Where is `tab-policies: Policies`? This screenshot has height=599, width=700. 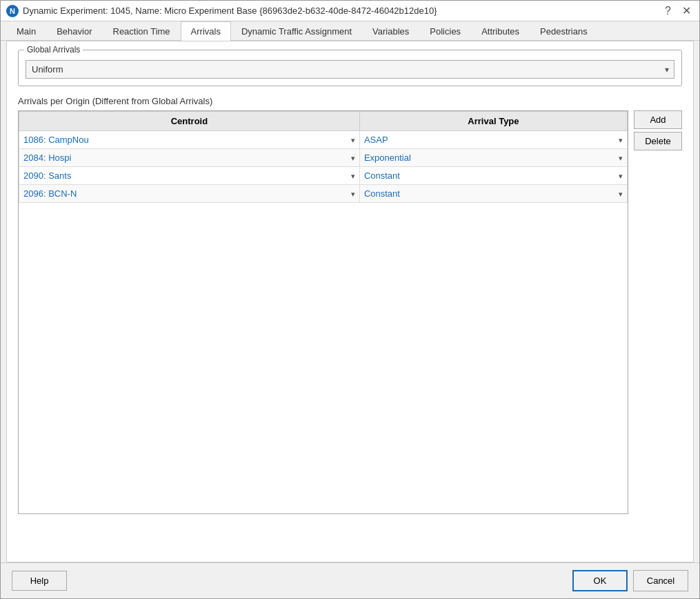
tab-policies: Policies is located at coordinates (446, 31).